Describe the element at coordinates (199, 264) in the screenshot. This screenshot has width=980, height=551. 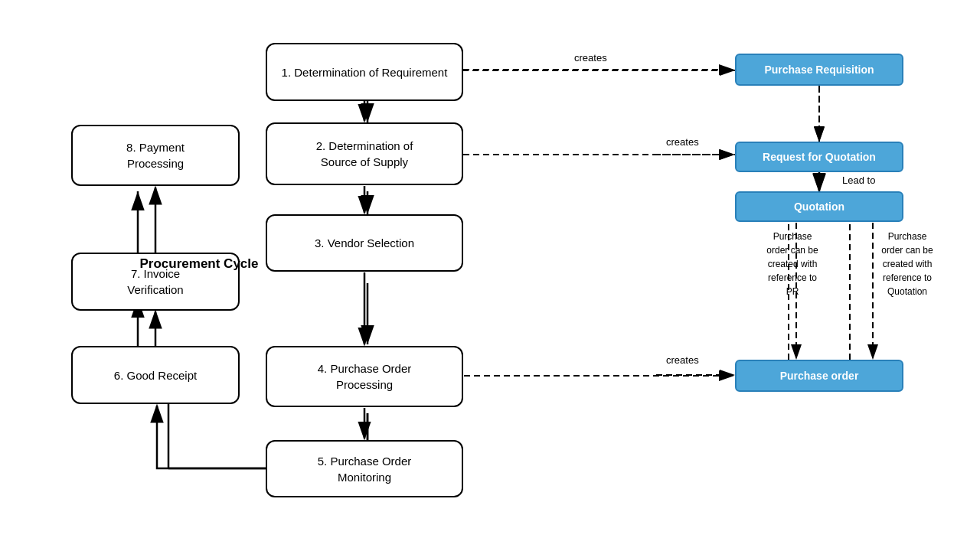
I see `diagram-title: Procurement Cycle` at that location.